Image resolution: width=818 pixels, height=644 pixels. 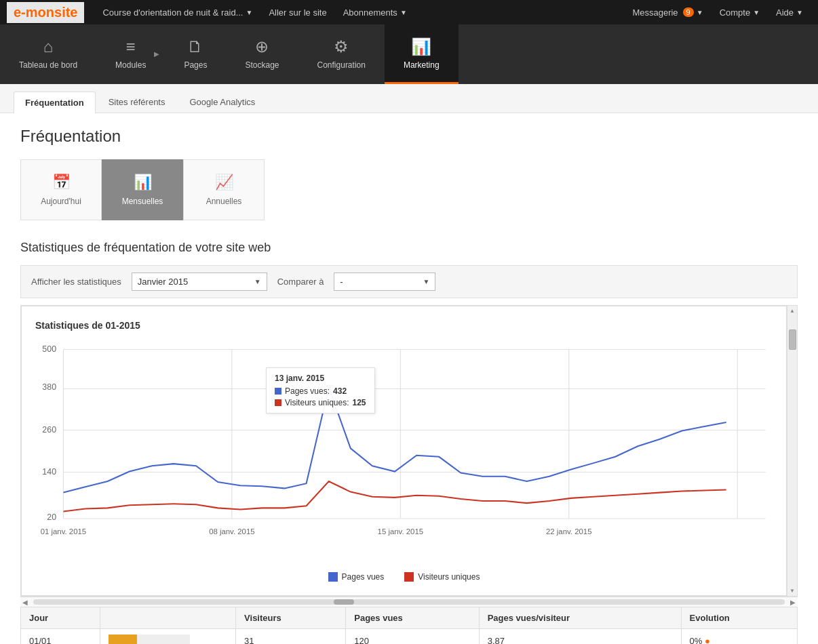 I want to click on tab-google-analytics: Google Analytics, so click(x=222, y=102).